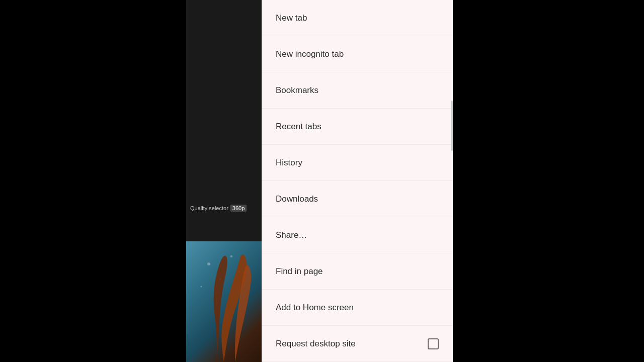 Image resolution: width=644 pixels, height=362 pixels. Describe the element at coordinates (224, 302) in the screenshot. I see `claw-illustration` at that location.